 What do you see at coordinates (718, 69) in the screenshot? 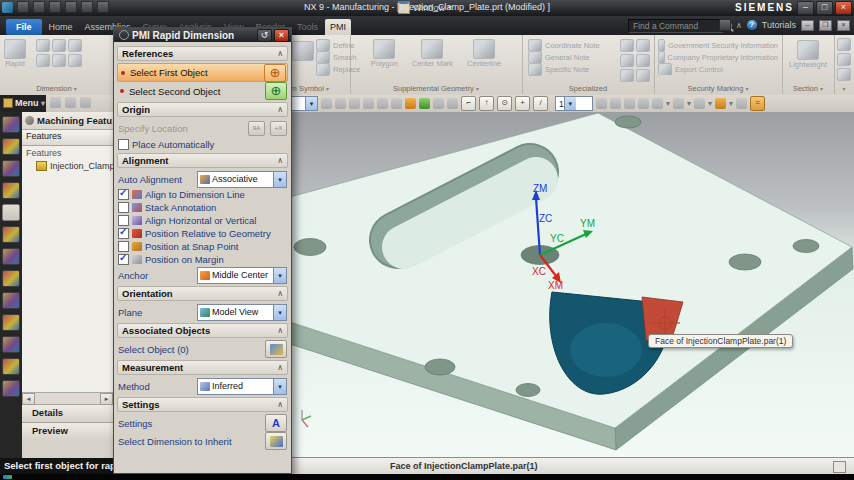
I see `export-control-button: Export Control` at bounding box center [718, 69].